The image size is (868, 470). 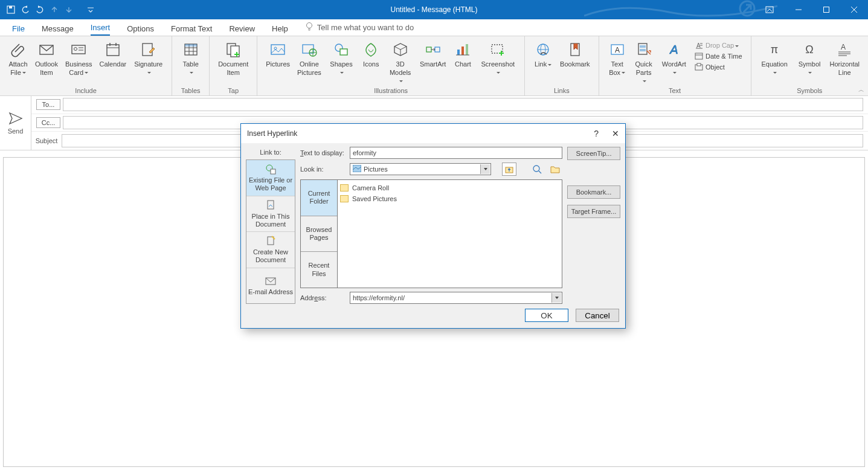 I want to click on save-icon, so click(x=11, y=10).